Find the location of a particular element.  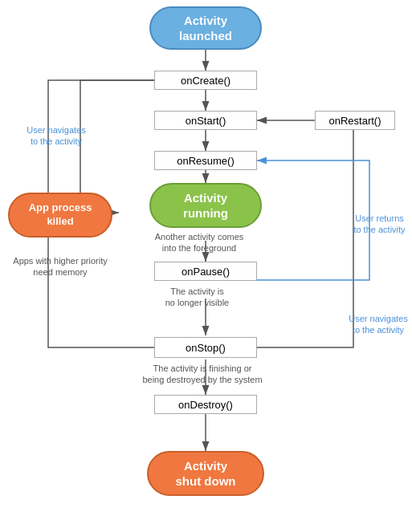

user-navigates-text: User navigatesto the activity is located at coordinates (56, 136).